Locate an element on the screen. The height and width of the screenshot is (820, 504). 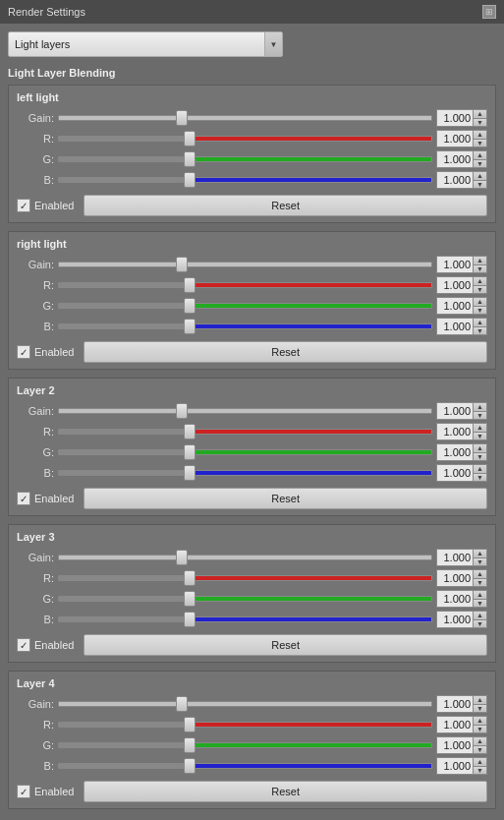
spinner-up-g-layer-3: ▲ is located at coordinates (479, 596).